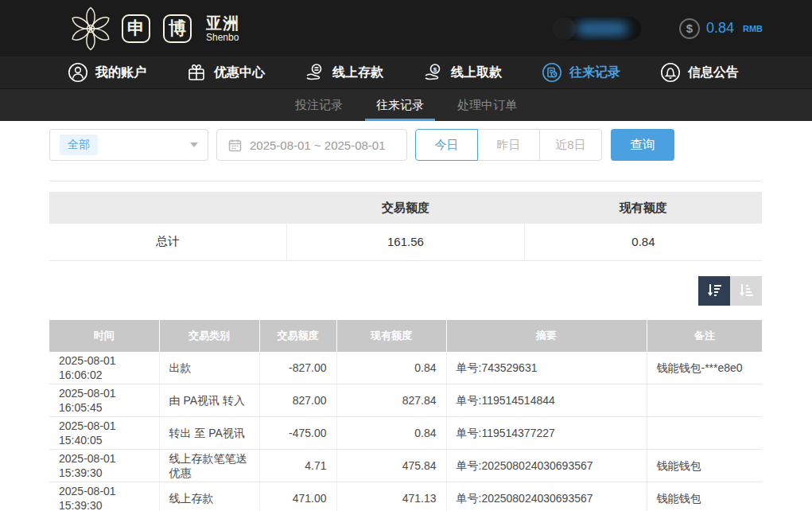 The width and height of the screenshot is (812, 511). Describe the element at coordinates (169, 242) in the screenshot. I see `summary-total-label: 总计` at that location.